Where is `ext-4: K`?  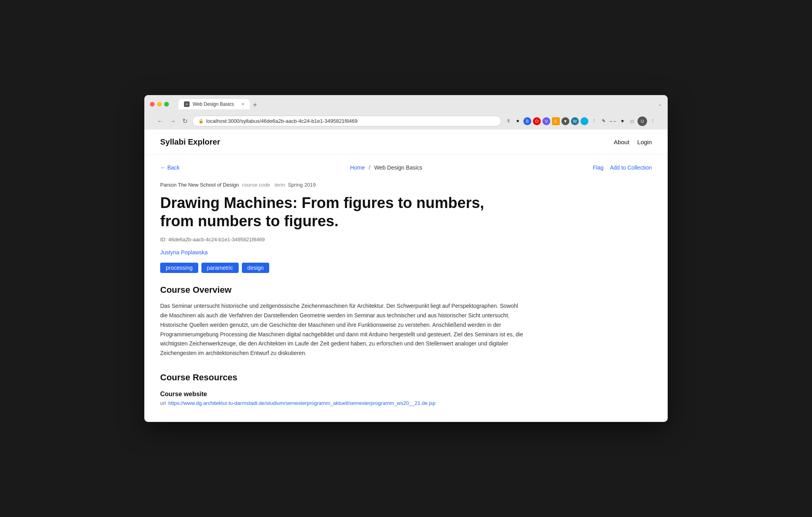
ext-4: K is located at coordinates (556, 121).